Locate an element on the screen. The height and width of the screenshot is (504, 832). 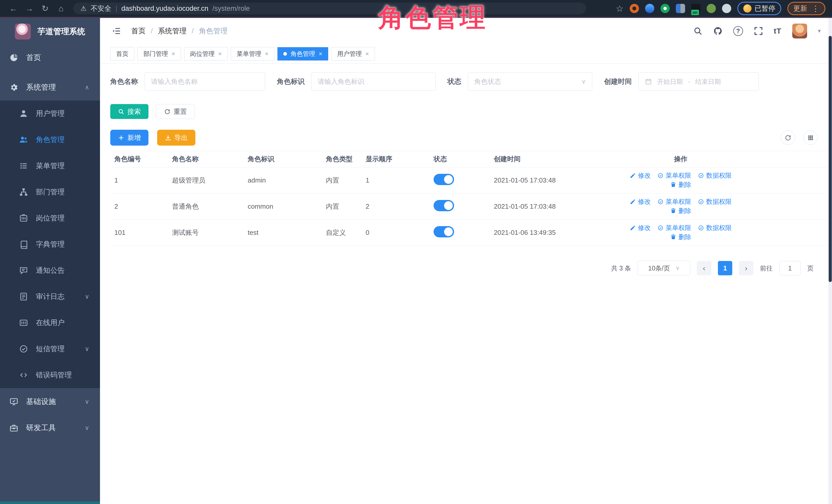
goto-page-input is located at coordinates (790, 268).